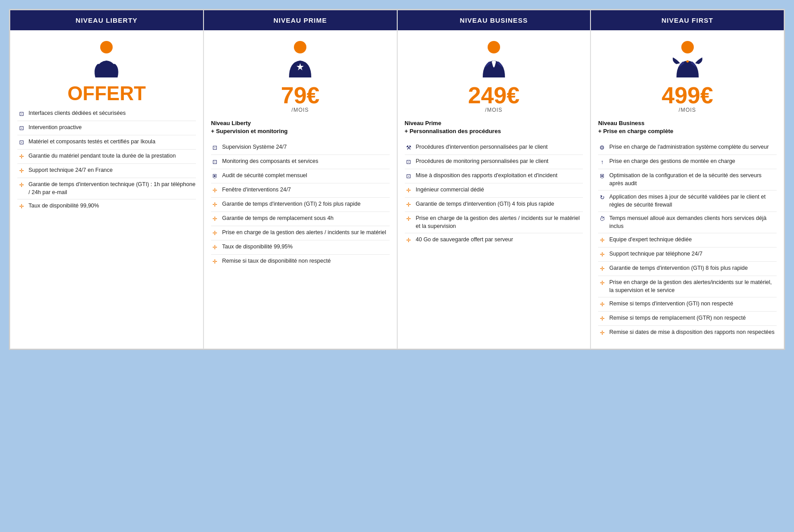  What do you see at coordinates (277, 261) in the screenshot?
I see `feature-text: Remise si taux de disponibilité non resp…` at bounding box center [277, 261].